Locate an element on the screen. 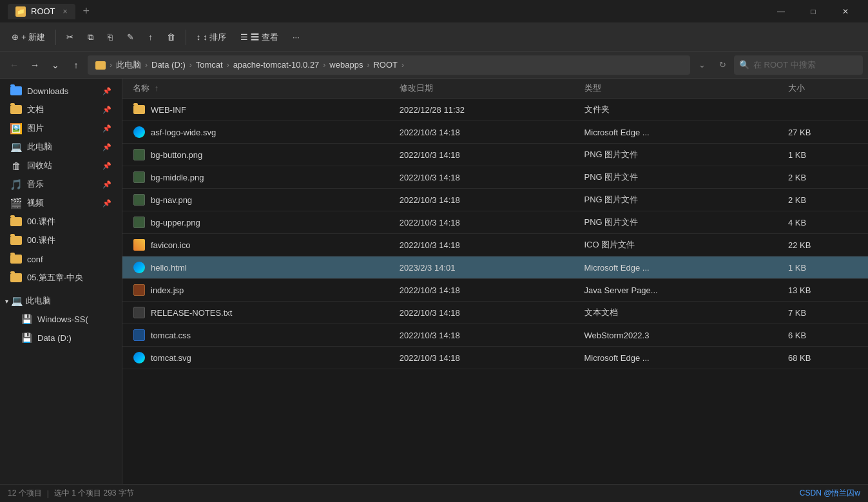 Image resolution: width=868 pixels, height=502 pixels. sidebar-label-chapter5: 05.第五章-中央 is located at coordinates (55, 278).